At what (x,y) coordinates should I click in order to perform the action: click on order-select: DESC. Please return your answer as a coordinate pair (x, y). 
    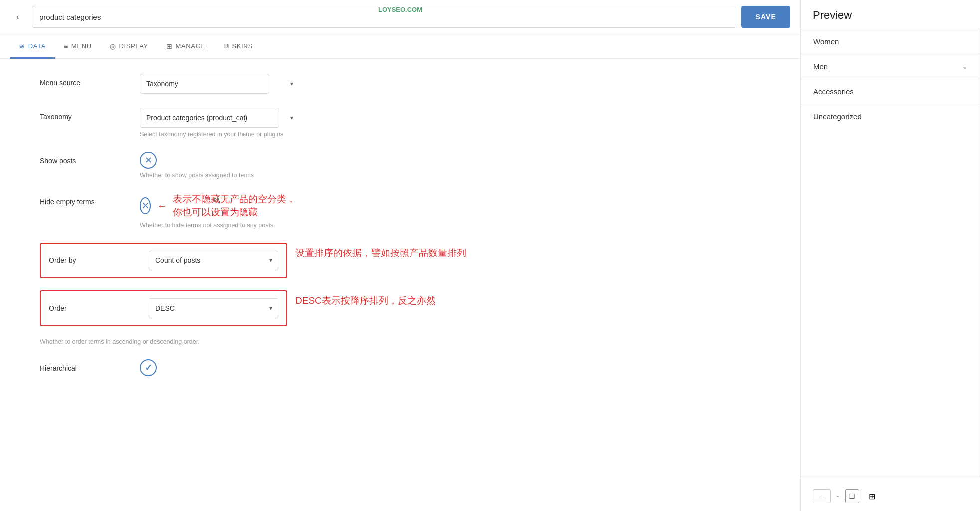
    Looking at the image, I should click on (214, 308).